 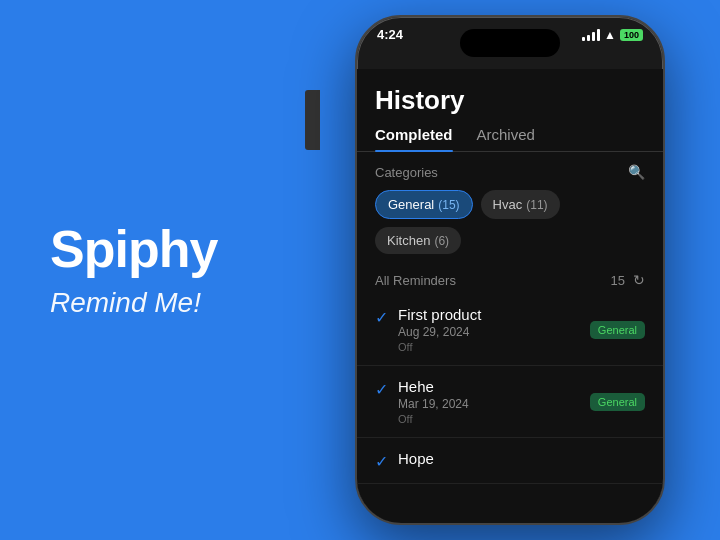 What do you see at coordinates (522, 458) in the screenshot?
I see `reminder-name: Hope` at bounding box center [522, 458].